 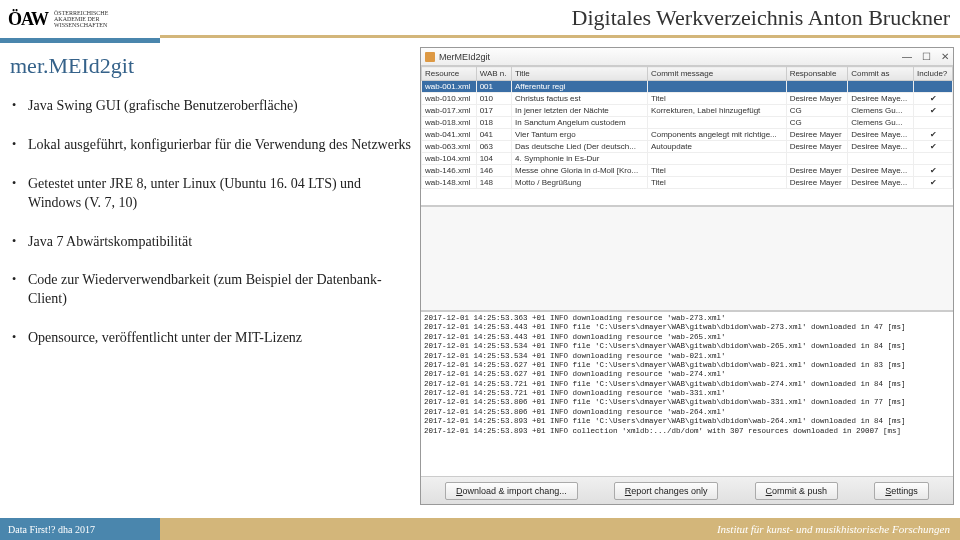 I want to click on table-cell: Messe ohne Gloria in d-Moll [Kro..., so click(x=579, y=171).